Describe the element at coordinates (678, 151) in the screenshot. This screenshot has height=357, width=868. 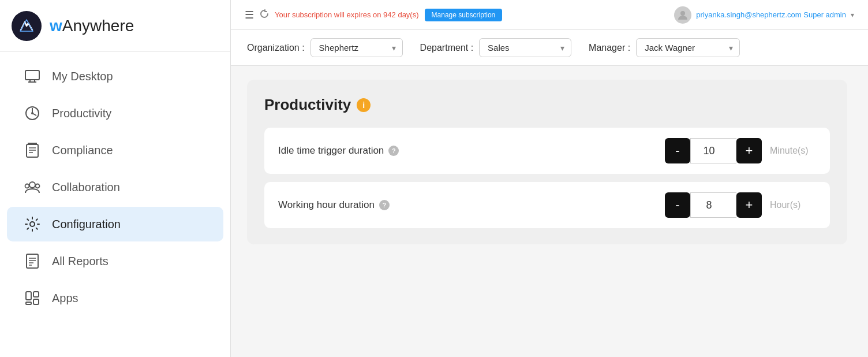
I see `idle-time-minus-button: -` at that location.